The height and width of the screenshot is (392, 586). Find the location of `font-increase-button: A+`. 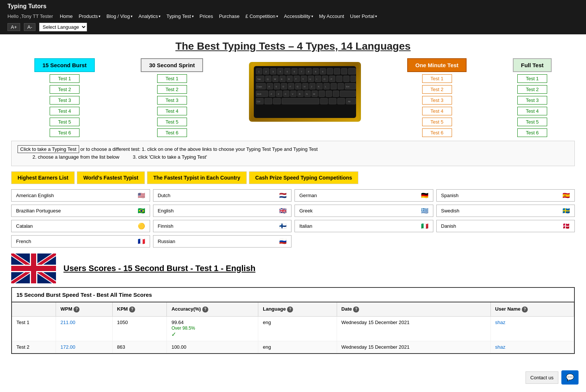

font-increase-button: A+ is located at coordinates (14, 27).